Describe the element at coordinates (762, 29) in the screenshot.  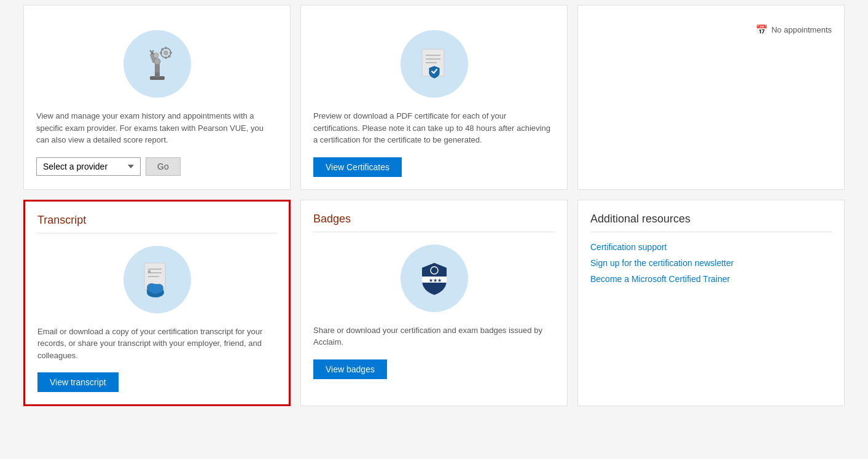
I see `calendar-icon: 📅` at that location.